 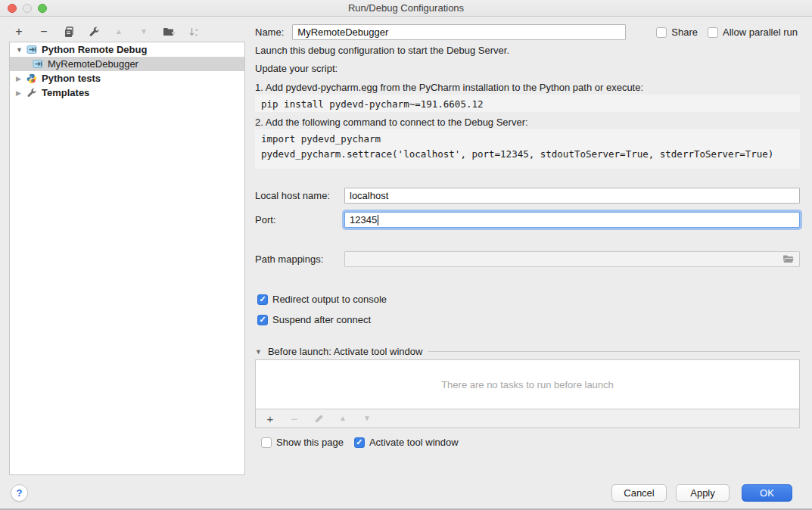 I want to click on settrace-code: import pydevd_pycharm pydevd_pycharm.set…, so click(x=527, y=149).